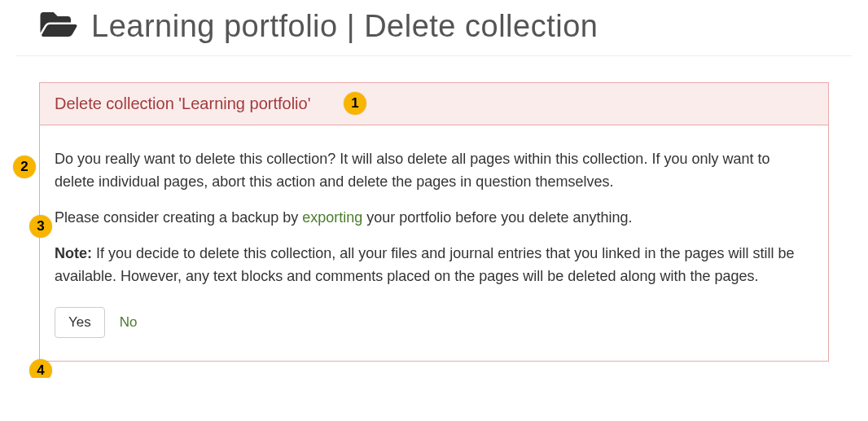 This screenshot has width=868, height=421. What do you see at coordinates (434, 218) in the screenshot?
I see `backup-text: Please consider creating a backup by exp…` at bounding box center [434, 218].